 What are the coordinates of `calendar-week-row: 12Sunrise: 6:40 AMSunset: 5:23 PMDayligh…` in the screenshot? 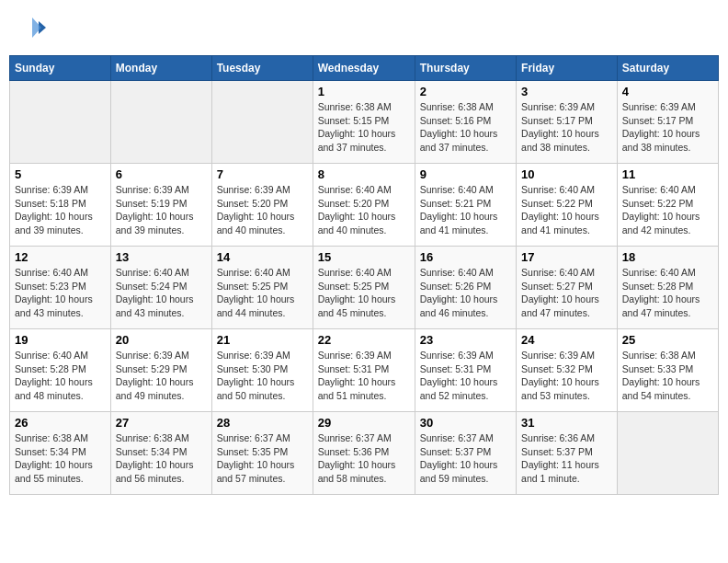 It's located at (364, 288).